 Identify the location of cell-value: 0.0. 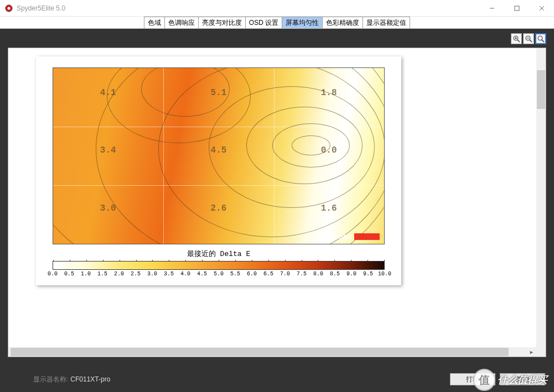
(329, 150).